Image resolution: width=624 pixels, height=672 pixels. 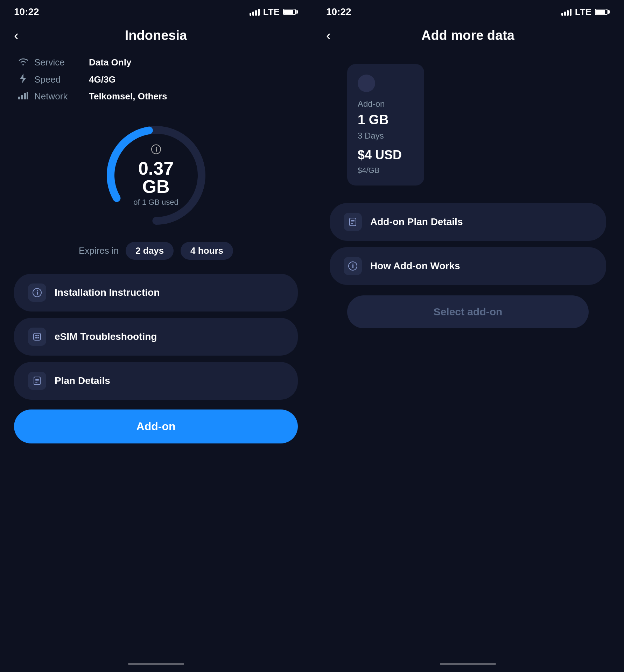 What do you see at coordinates (328, 36) in the screenshot?
I see `back-button-right: ‹` at bounding box center [328, 36].